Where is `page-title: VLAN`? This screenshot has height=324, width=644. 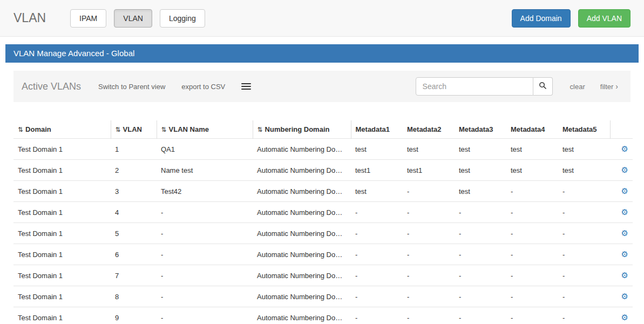 page-title: VLAN is located at coordinates (30, 18).